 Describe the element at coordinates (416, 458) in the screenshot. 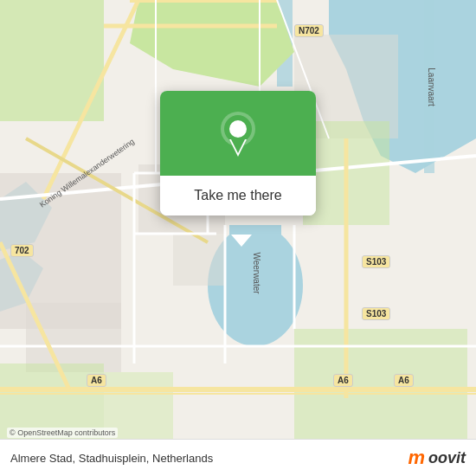

I see `moovit-m: m` at that location.